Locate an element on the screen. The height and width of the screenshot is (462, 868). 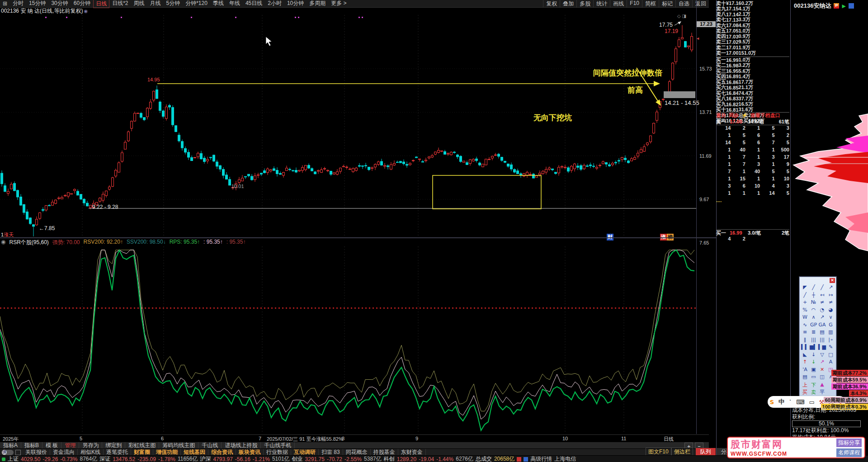
draw-tool-icon: ◣ is located at coordinates (805, 355).